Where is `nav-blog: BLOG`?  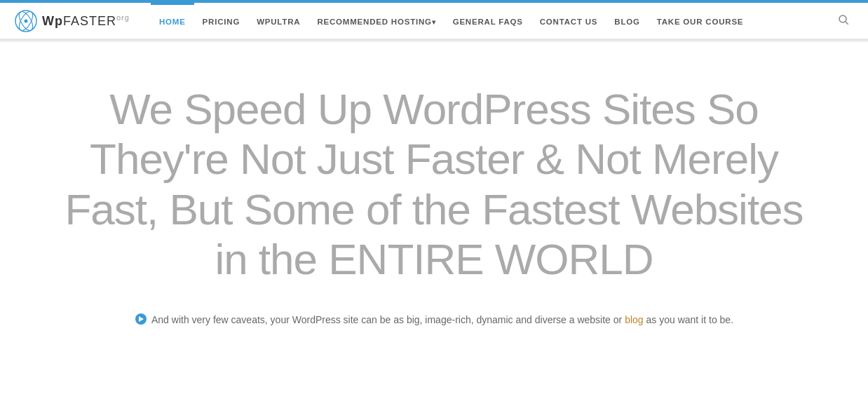
nav-blog: BLOG is located at coordinates (627, 21).